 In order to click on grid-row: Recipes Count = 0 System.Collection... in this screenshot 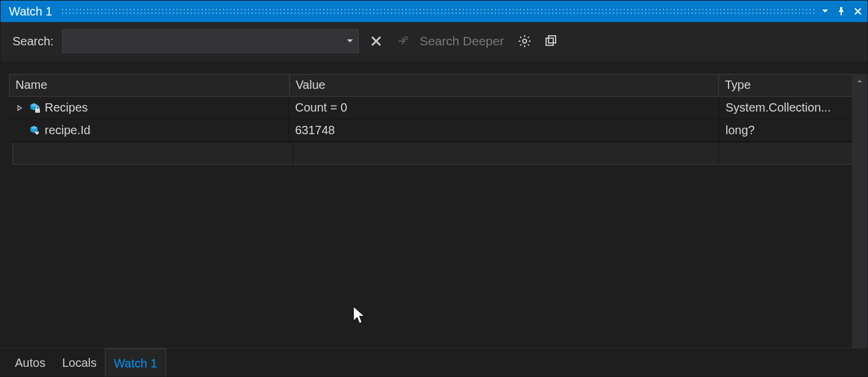, I will do `click(433, 108)`.